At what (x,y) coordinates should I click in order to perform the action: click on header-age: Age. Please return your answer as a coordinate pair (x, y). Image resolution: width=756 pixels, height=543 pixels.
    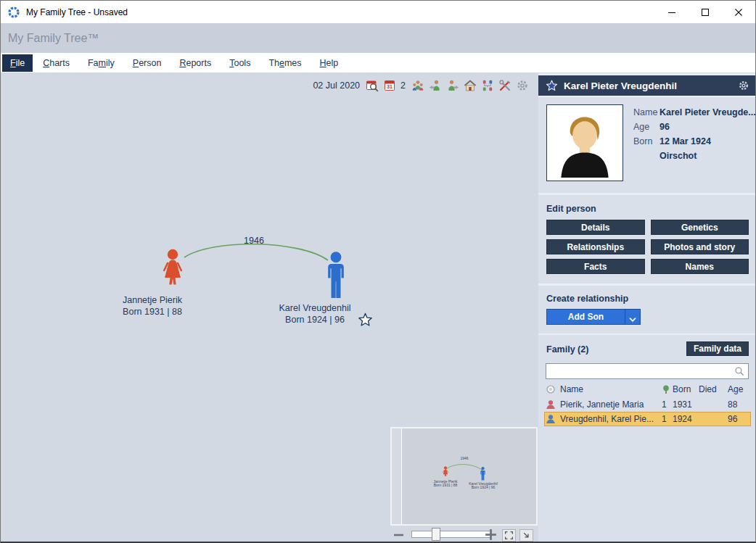
    Looking at the image, I should click on (738, 389).